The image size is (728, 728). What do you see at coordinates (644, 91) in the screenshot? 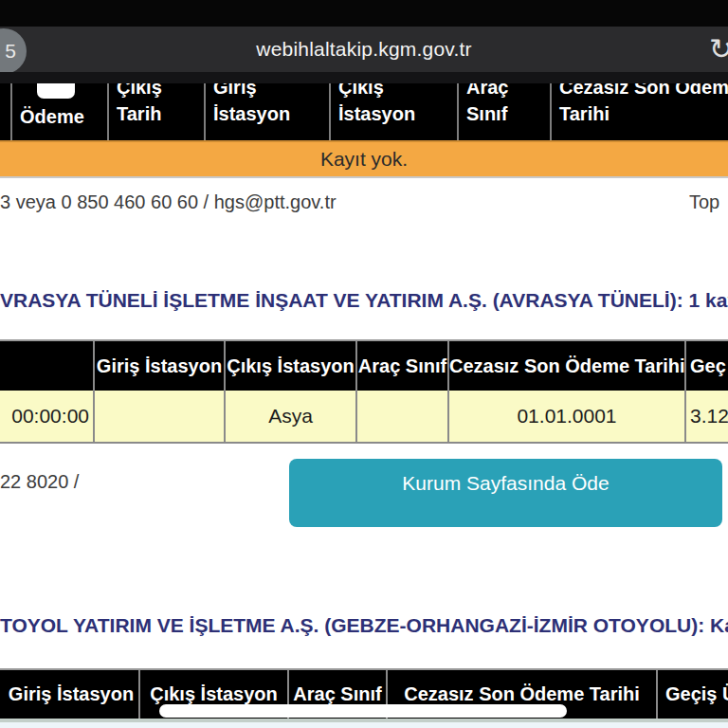
I see `header-label: Cezasız Son Ödeme` at bounding box center [644, 91].